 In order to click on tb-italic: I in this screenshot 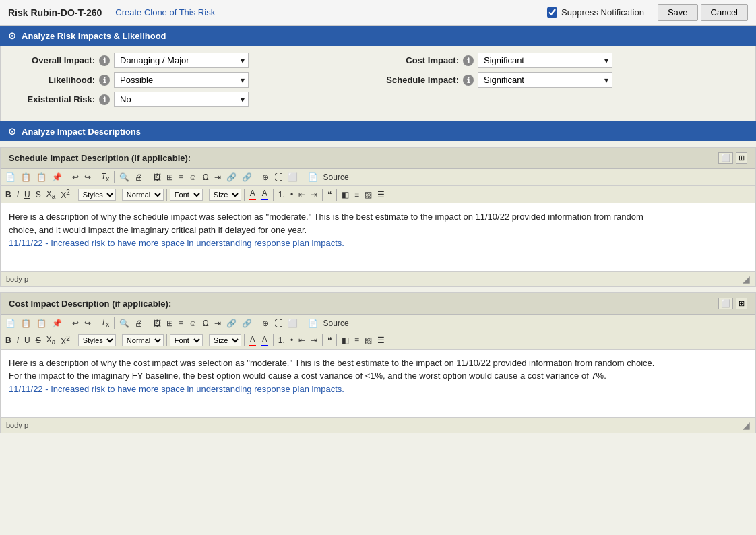, I will do `click(18, 195)`.